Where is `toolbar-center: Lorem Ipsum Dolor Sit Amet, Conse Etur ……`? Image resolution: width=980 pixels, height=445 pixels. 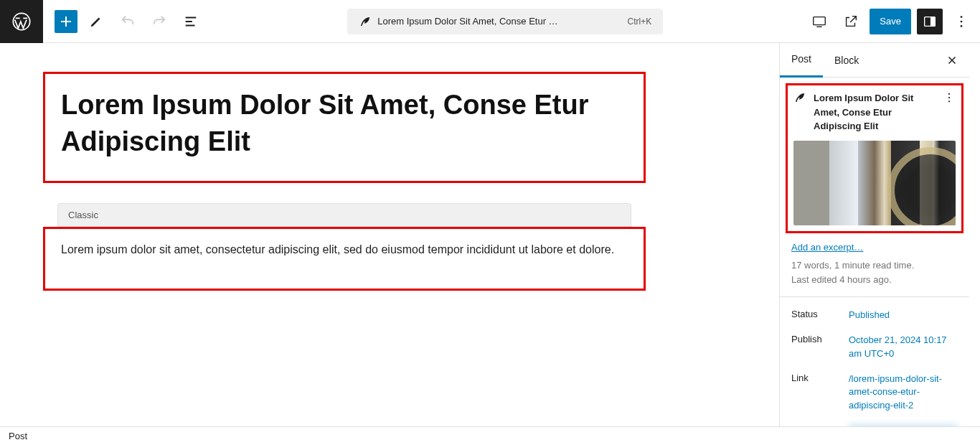
toolbar-center: Lorem Ipsum Dolor Sit Amet, Conse Etur …… is located at coordinates (505, 22).